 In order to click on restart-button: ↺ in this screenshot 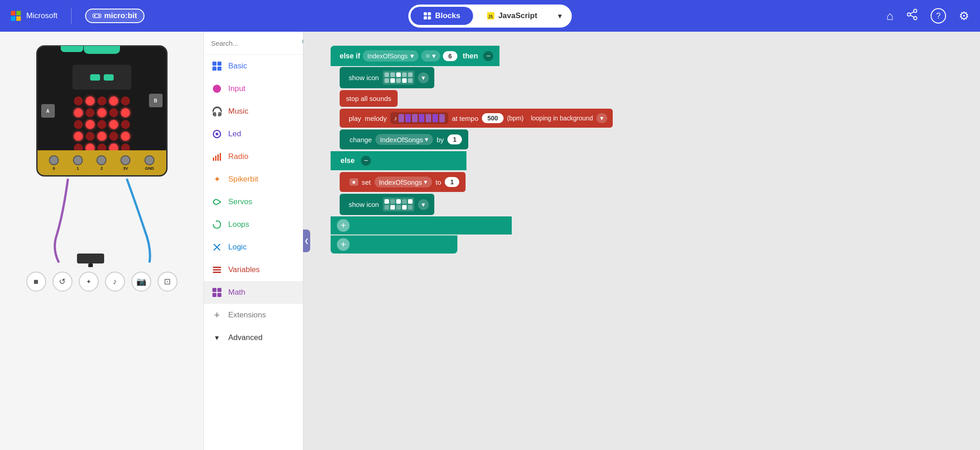, I will do `click(62, 282)`.